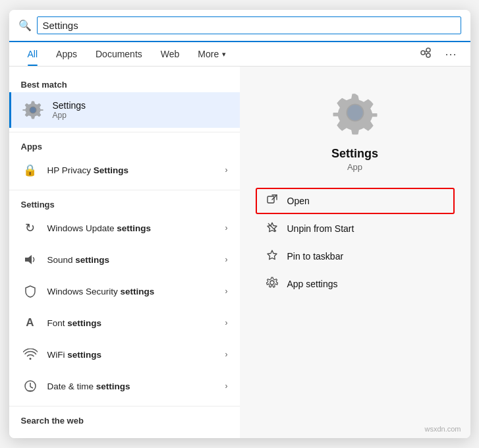 Image resolution: width=479 pixels, height=448 pixels. I want to click on open-label: Open, so click(298, 201).